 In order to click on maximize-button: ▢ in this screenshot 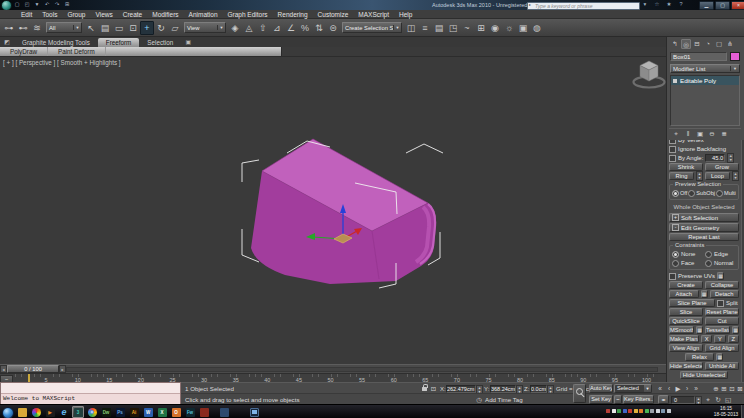, I will do `click(722, 6)`.